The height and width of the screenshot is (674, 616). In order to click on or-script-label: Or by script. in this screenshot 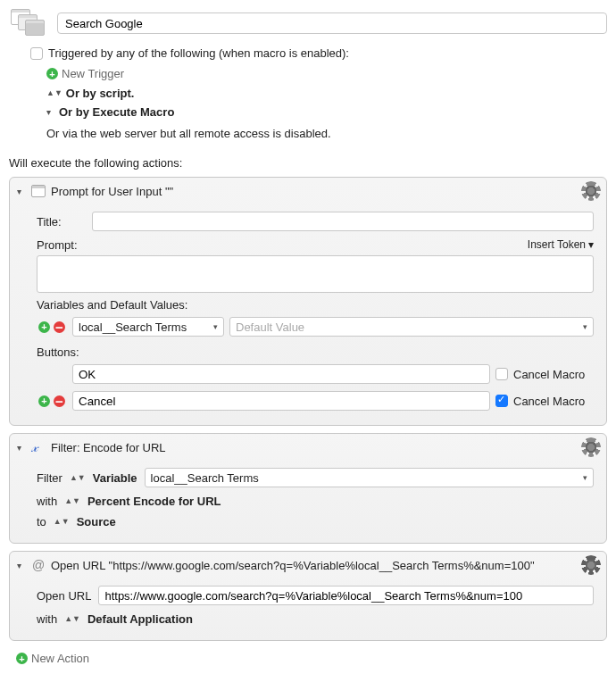, I will do `click(100, 93)`.